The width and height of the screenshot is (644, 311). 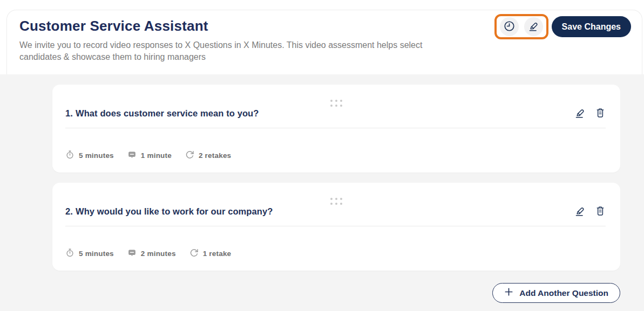 What do you see at coordinates (510, 27) in the screenshot?
I see `clock-icon` at bounding box center [510, 27].